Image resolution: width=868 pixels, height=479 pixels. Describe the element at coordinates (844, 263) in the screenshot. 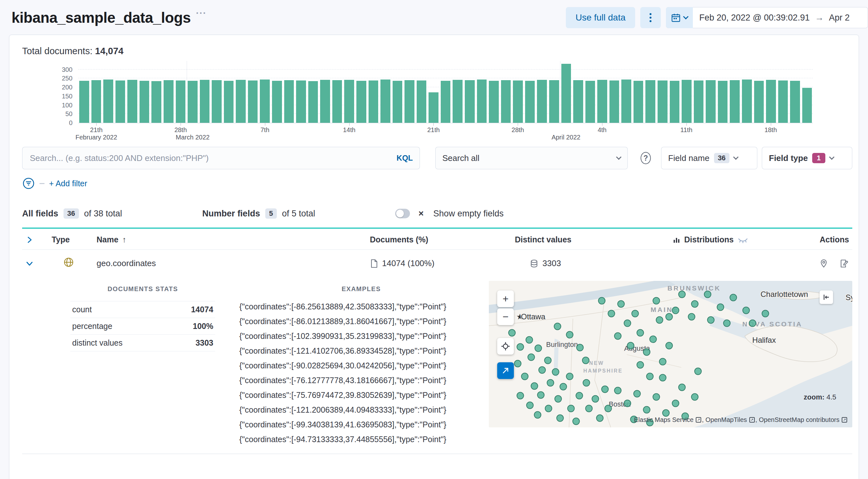

I see `edit-field-button` at that location.